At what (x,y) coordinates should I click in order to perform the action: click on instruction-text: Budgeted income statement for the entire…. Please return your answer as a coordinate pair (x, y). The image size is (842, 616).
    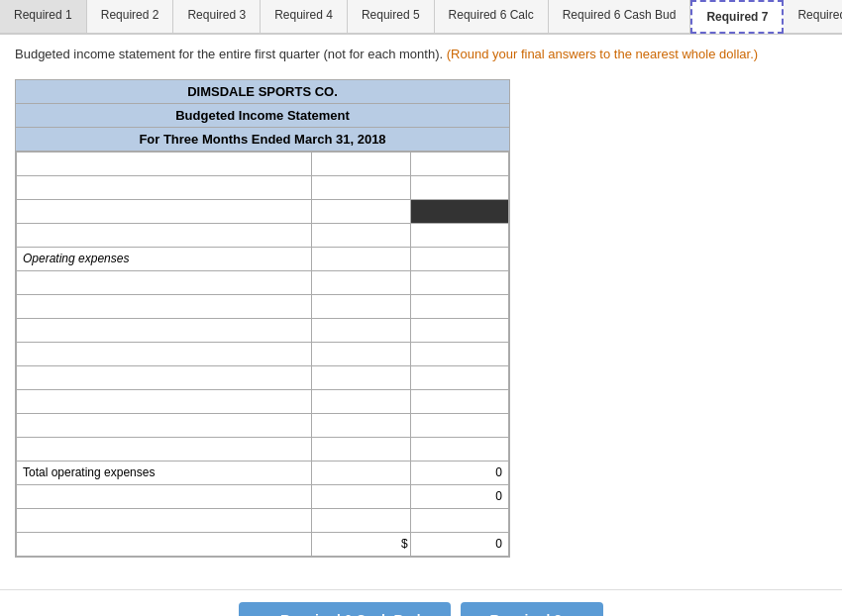
    Looking at the image, I should click on (421, 54).